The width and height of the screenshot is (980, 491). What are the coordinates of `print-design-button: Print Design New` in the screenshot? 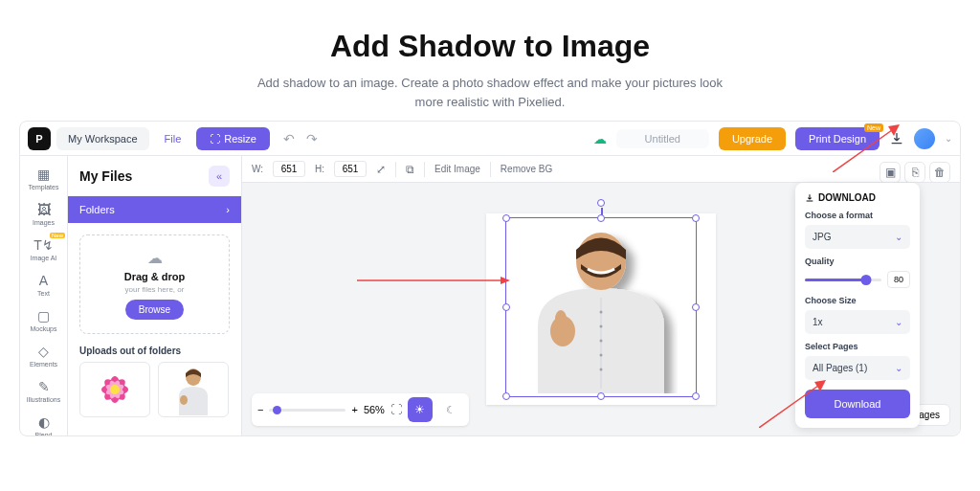 It's located at (837, 139).